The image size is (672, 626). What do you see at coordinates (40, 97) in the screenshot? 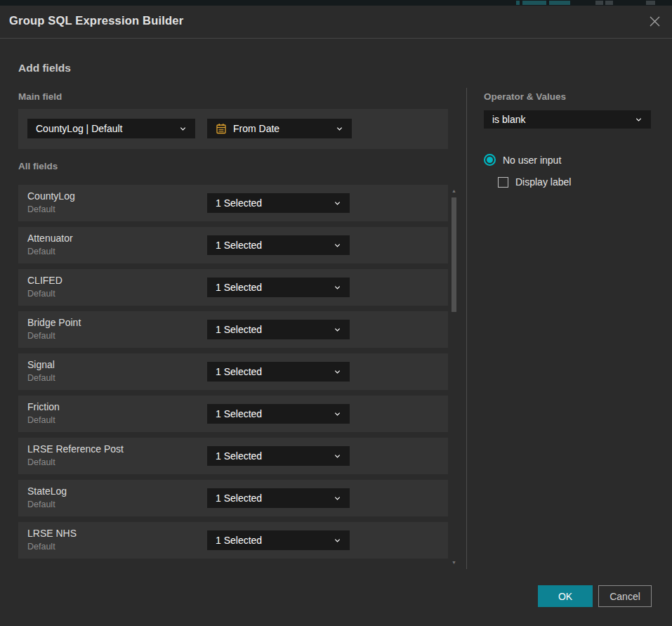
I see `main-field-label: Main field` at bounding box center [40, 97].